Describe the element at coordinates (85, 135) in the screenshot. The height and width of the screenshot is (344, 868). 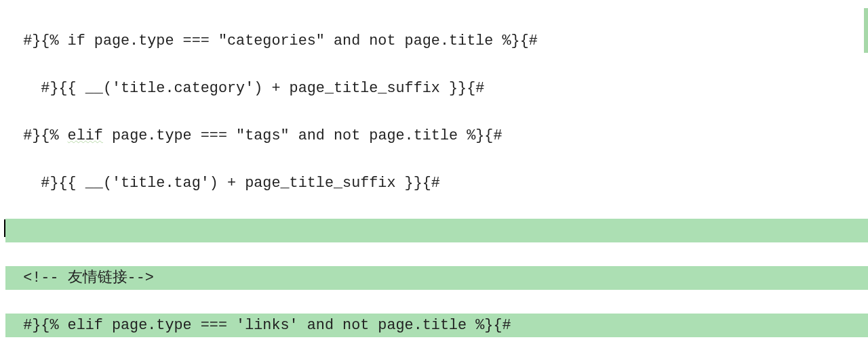
I see `code-squiggle: elif` at that location.